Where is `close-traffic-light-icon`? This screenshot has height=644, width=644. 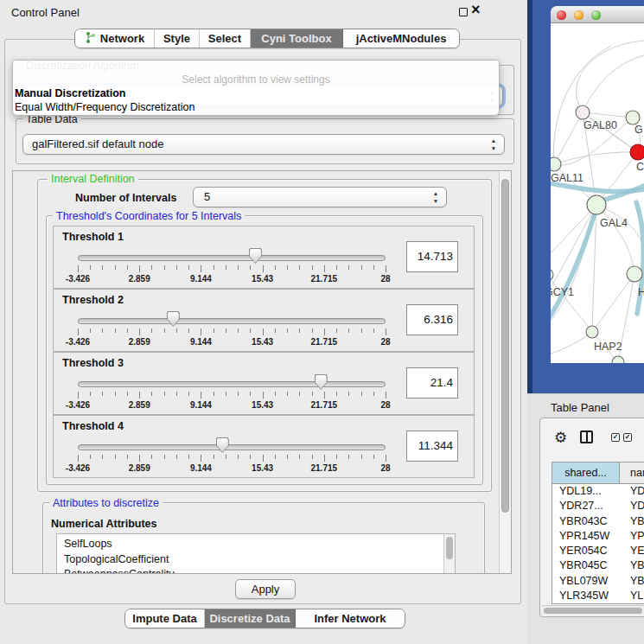 close-traffic-light-icon is located at coordinates (562, 16).